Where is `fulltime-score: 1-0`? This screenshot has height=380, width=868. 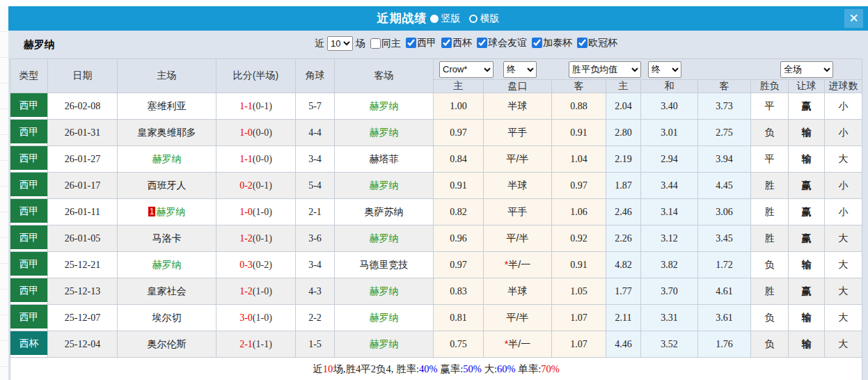 fulltime-score: 1-0 is located at coordinates (246, 212).